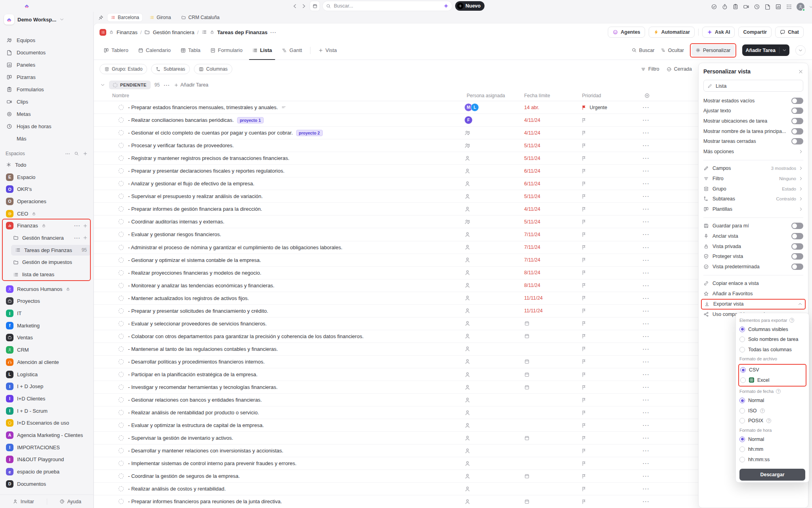 The image size is (812, 508). What do you see at coordinates (753, 284) in the screenshot?
I see `link-copiar-enlace-a-vista: Copiar enlace a vista` at bounding box center [753, 284].